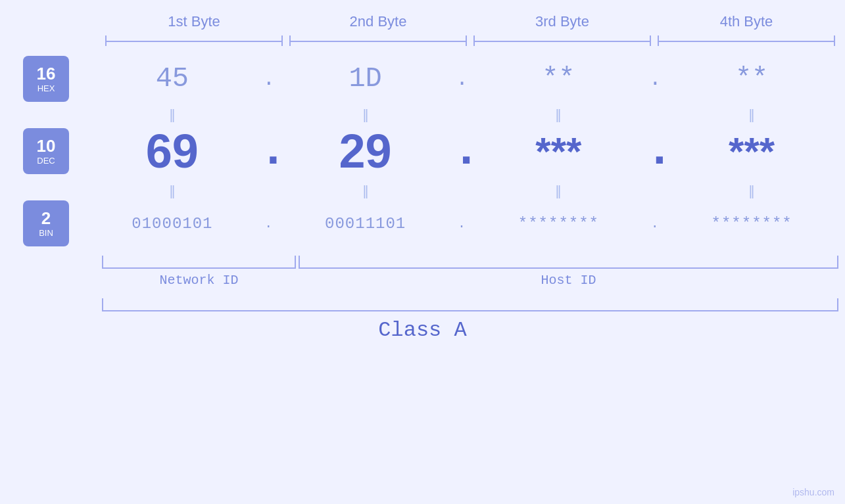 The image size is (845, 504). I want to click on dec-d3: ., so click(655, 151).